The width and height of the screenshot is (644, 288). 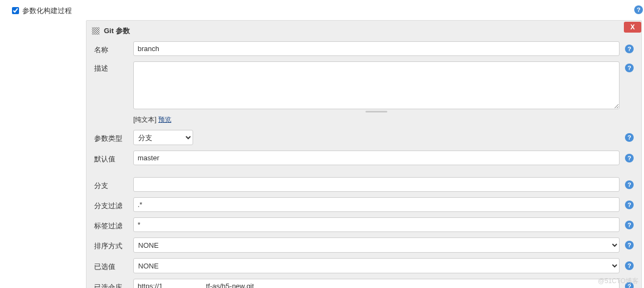 What do you see at coordinates (114, 225) in the screenshot?
I see `tag-filter-label: 标签过滤` at bounding box center [114, 225].